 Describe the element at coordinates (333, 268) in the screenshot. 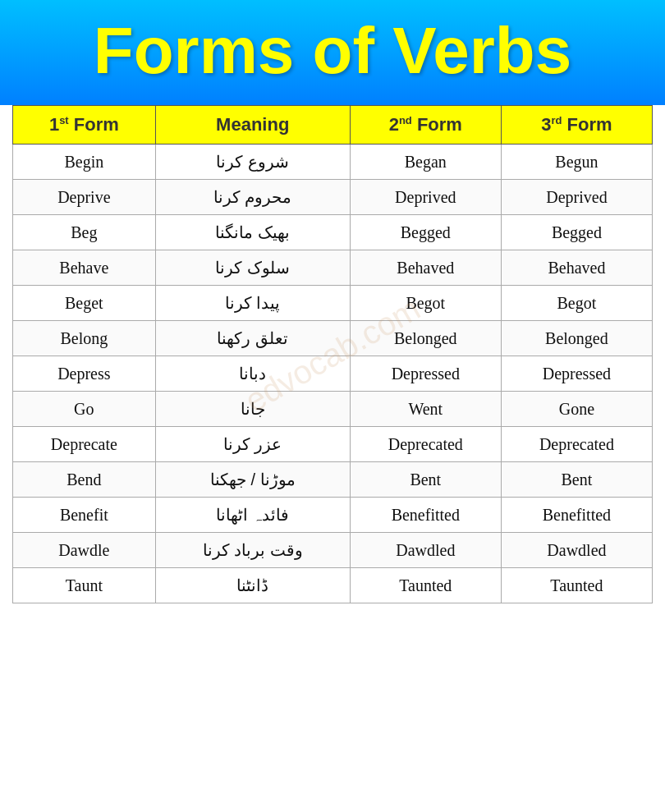

I see `table-row: Behaveسلوک کرناBehavedBehaved` at that location.